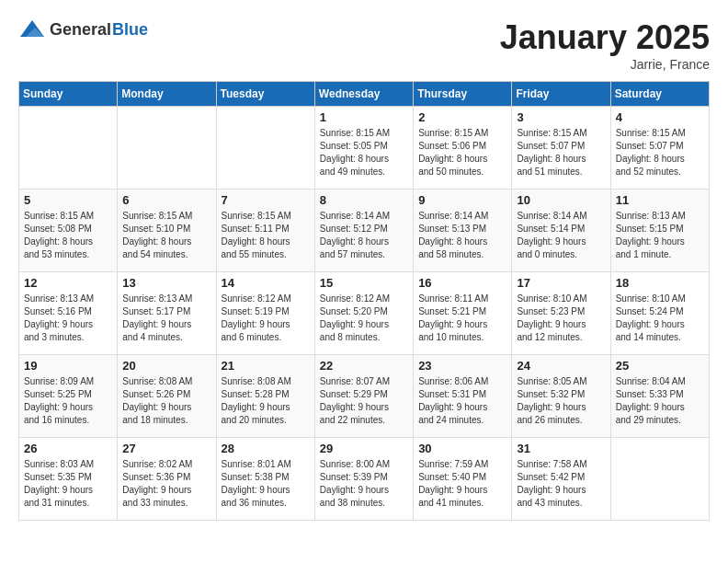 The width and height of the screenshot is (728, 563). What do you see at coordinates (266, 449) in the screenshot?
I see `day-number: 28` at bounding box center [266, 449].